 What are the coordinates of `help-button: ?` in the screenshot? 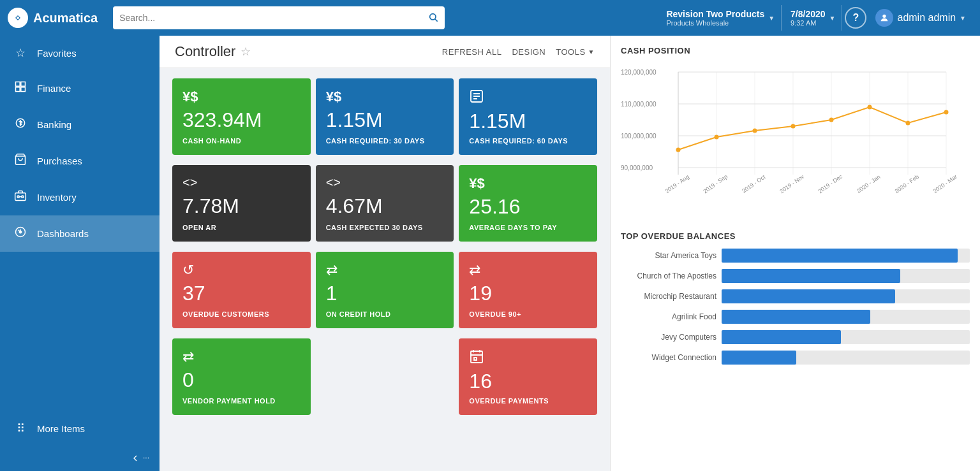 It's located at (856, 18).